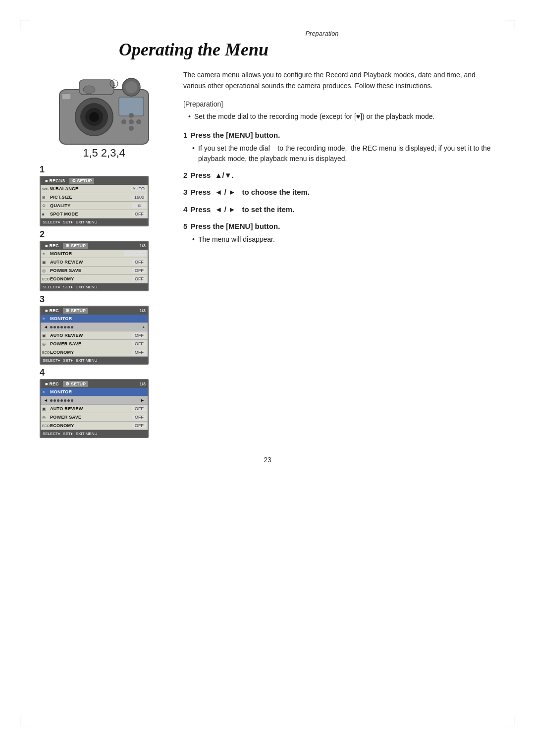 This screenshot has width=535, height=756. I want to click on panel-3-economy-icon: ECO, so click(46, 353).